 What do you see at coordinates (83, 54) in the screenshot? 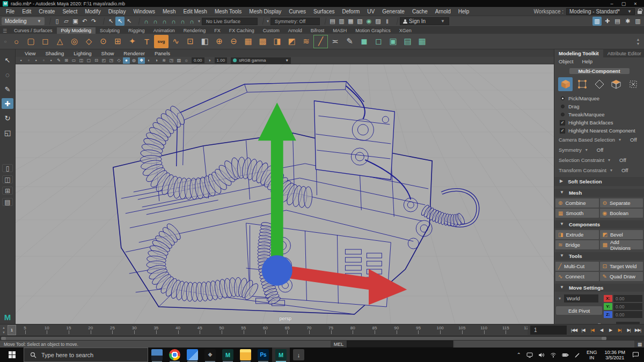
I see `viewport-menu-item: Lighting` at bounding box center [83, 54].